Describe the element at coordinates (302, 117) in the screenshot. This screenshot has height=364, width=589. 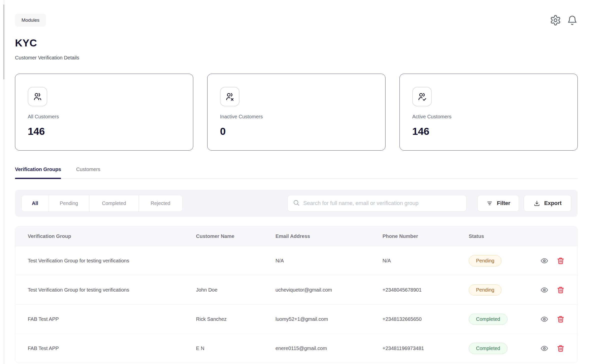
I see `stat-label: Inactive Customers` at that location.